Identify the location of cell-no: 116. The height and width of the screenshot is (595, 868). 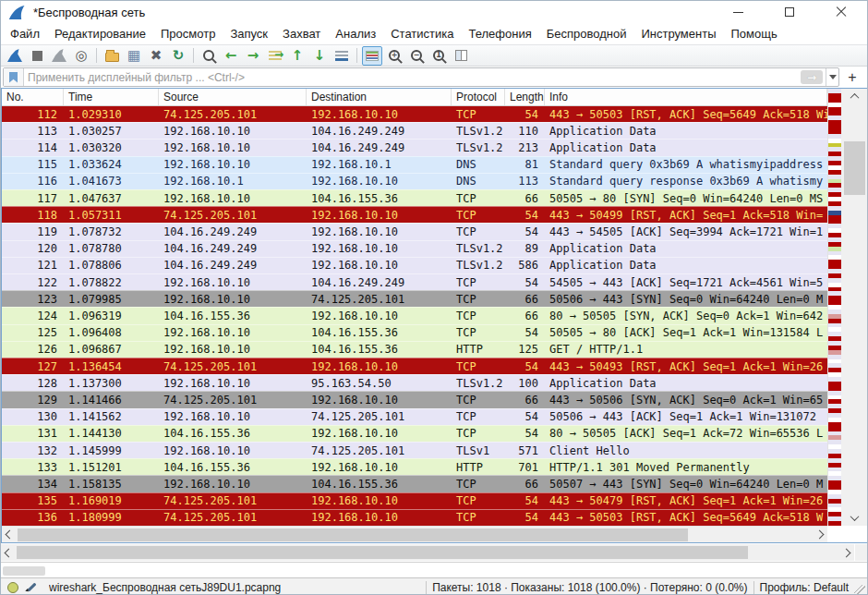
(33, 181).